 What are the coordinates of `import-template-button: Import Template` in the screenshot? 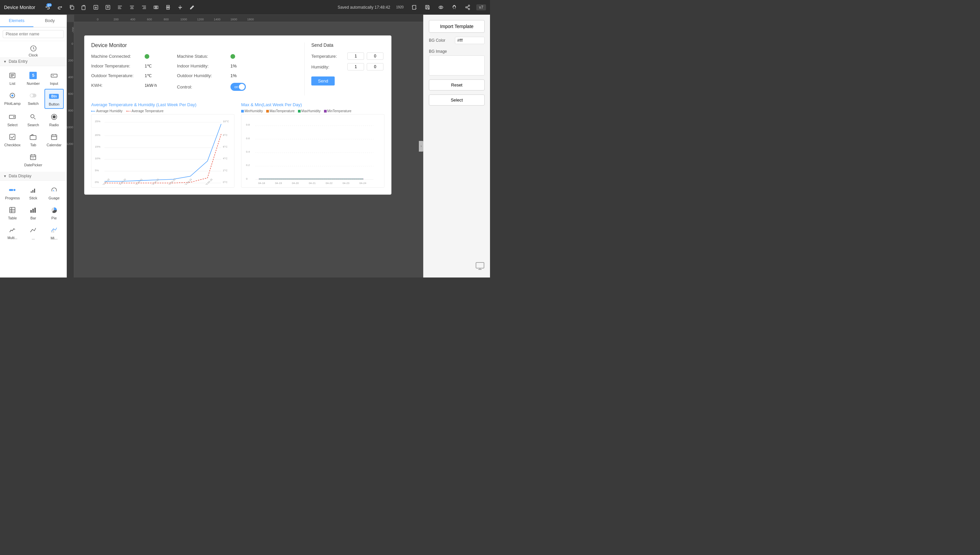 It's located at (457, 27).